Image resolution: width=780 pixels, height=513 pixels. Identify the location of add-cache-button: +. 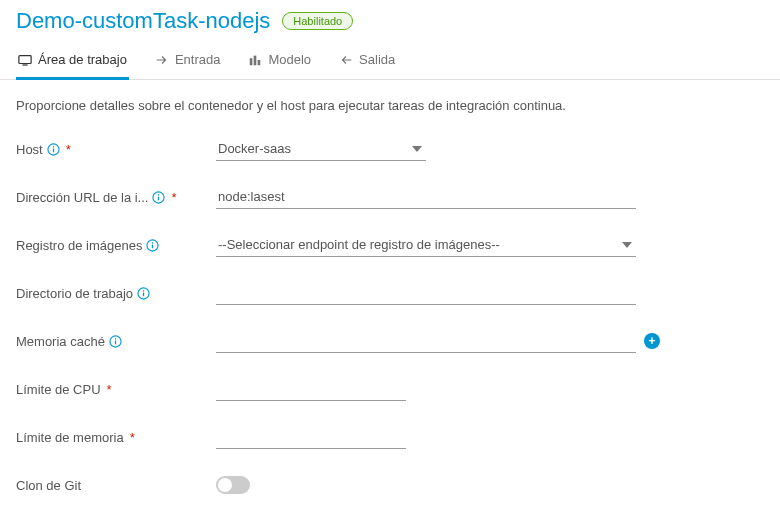
(652, 341).